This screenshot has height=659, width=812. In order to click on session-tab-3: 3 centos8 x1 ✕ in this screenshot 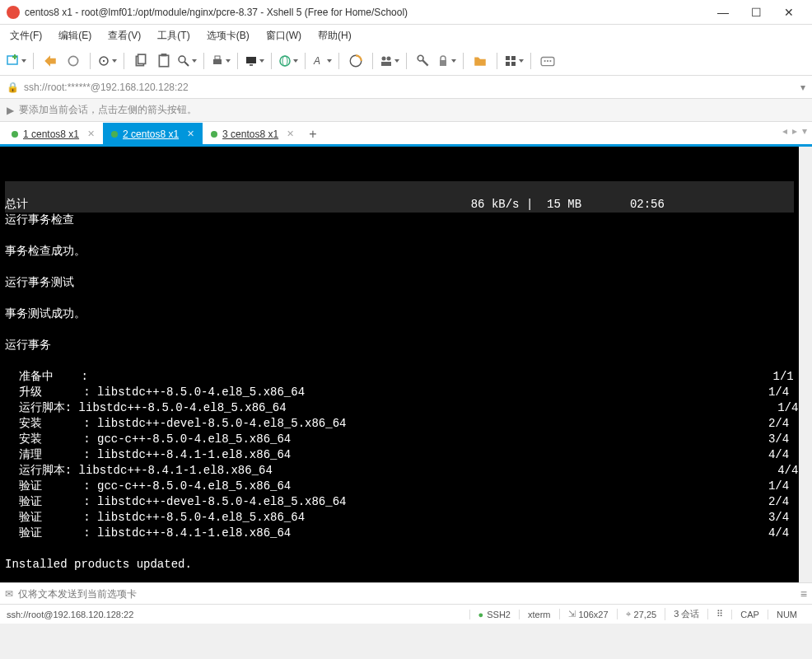, I will do `click(252, 133)`.